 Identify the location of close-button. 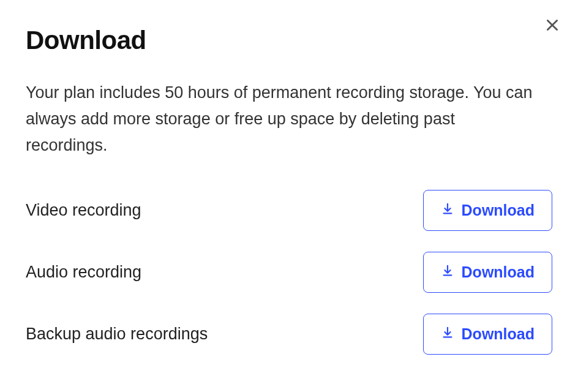
(552, 26).